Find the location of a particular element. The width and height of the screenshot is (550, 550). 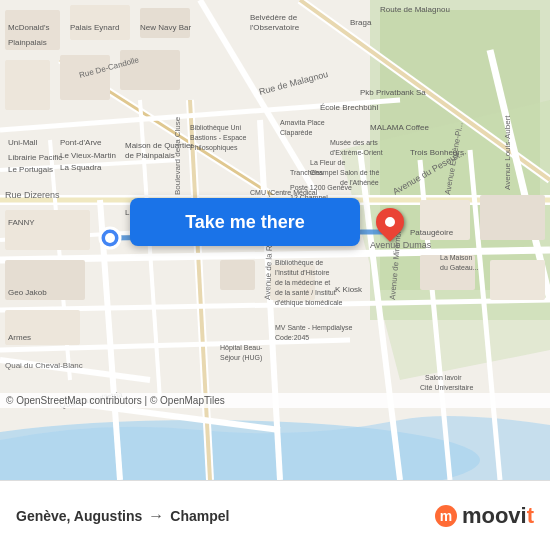

moovit-text: moovit is located at coordinates (498, 516).